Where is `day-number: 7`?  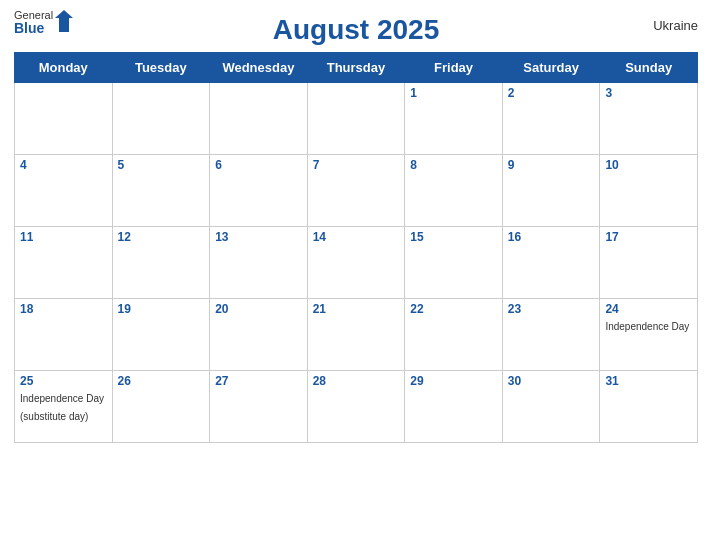
day-number: 7 is located at coordinates (356, 165).